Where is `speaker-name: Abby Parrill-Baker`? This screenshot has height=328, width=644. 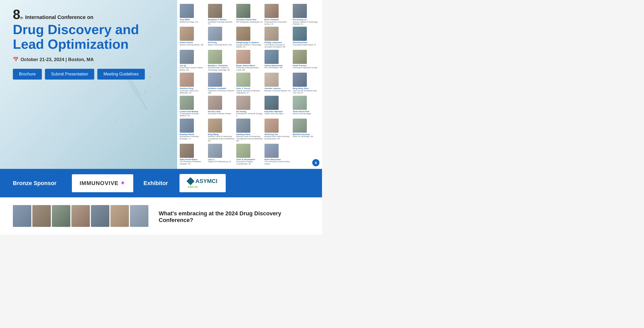
speaker-name: Abby Parrill-Baker is located at coordinates (189, 160).